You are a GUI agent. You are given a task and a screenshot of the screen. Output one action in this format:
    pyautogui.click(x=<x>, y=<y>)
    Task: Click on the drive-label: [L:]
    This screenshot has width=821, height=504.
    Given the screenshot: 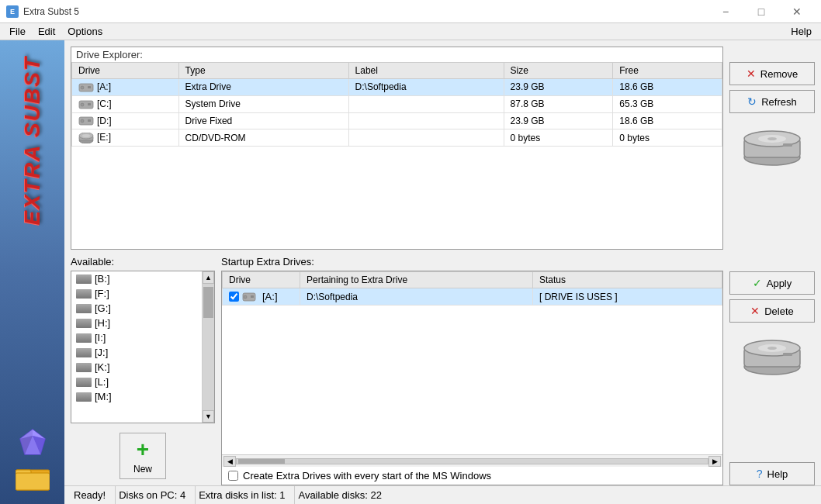 What is the action you would take?
    pyautogui.click(x=102, y=381)
    